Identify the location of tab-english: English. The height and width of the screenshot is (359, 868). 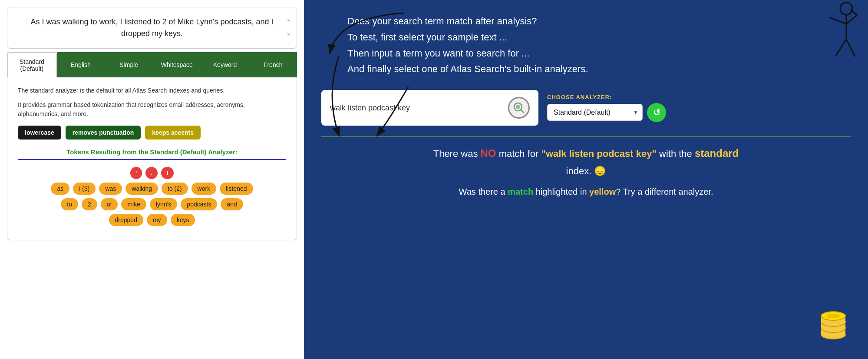
(81, 65).